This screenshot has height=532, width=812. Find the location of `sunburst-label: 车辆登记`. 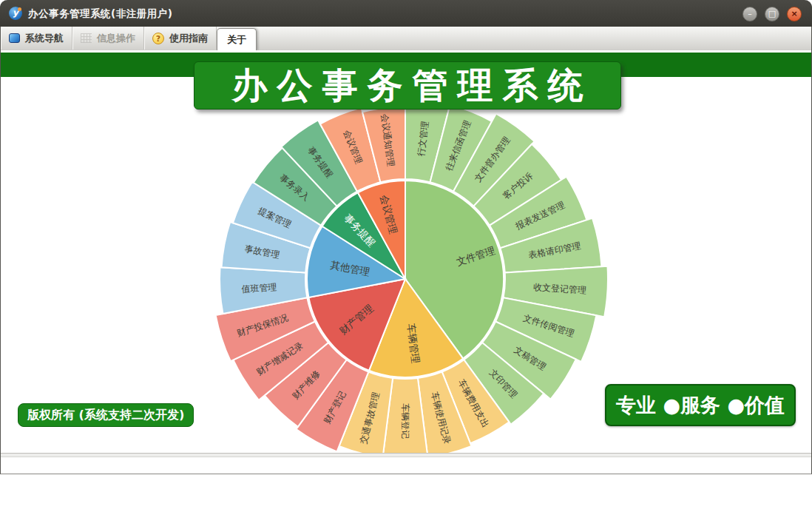

sunburst-label: 车辆登记 is located at coordinates (405, 421).